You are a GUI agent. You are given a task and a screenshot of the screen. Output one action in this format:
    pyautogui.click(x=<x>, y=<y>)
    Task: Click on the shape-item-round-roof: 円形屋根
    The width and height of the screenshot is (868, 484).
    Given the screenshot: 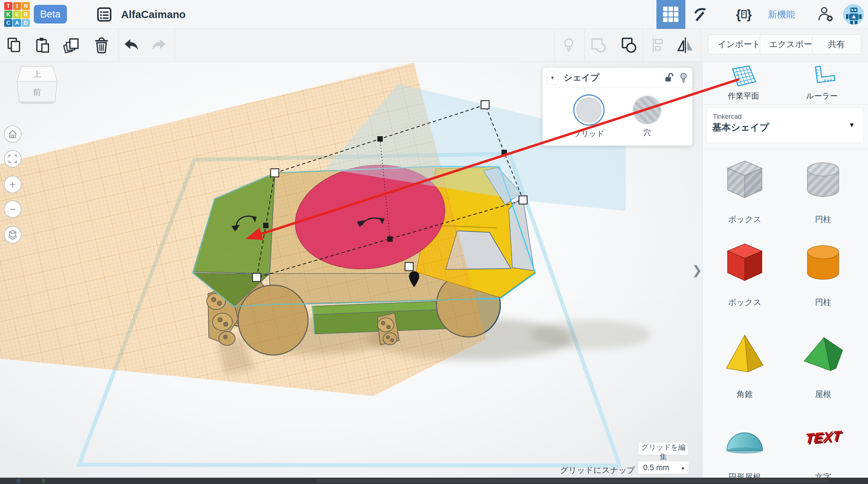 What is the action you would take?
    pyautogui.click(x=745, y=449)
    